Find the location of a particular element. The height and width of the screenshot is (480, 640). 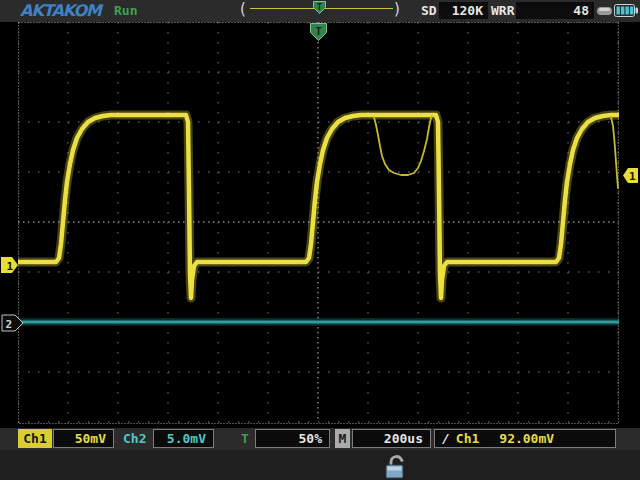

window-right-bracket: ) is located at coordinates (397, 9).